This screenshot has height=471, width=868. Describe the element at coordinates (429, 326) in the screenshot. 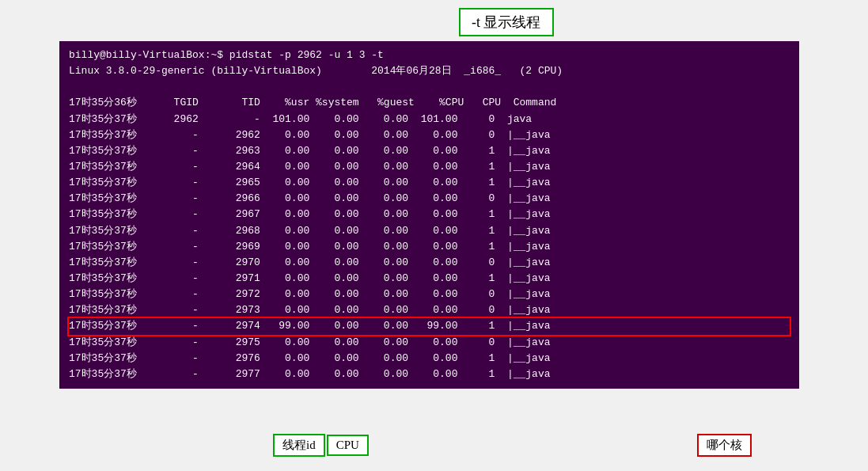

I see `highlighted-row: 17时35分37秒 - 2974 99.00 0.00 0.00 99.00 1…` at that location.